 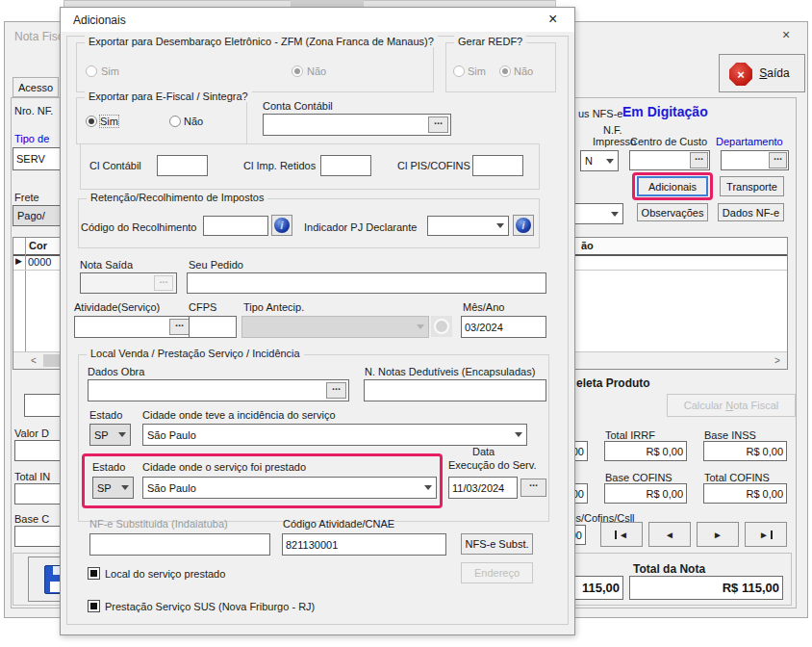 I want to click on adicionais-button: Adicionais, so click(x=672, y=187).